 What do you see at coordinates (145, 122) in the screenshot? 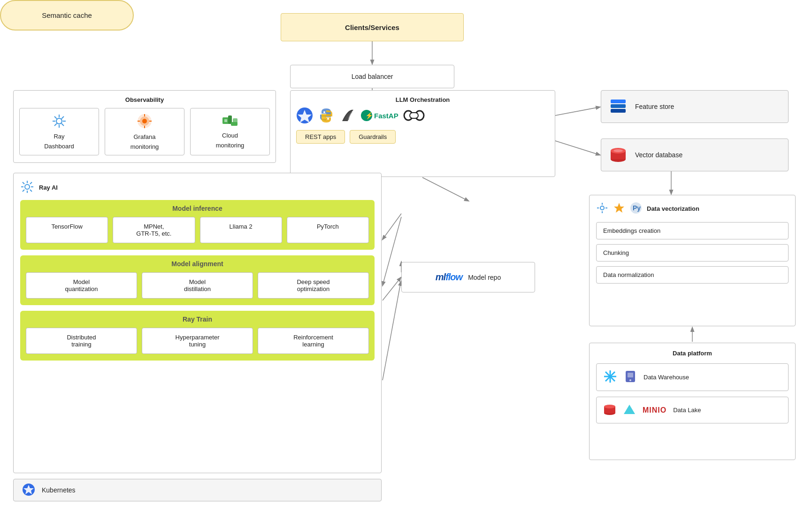
I see `grafana-icon` at bounding box center [145, 122].